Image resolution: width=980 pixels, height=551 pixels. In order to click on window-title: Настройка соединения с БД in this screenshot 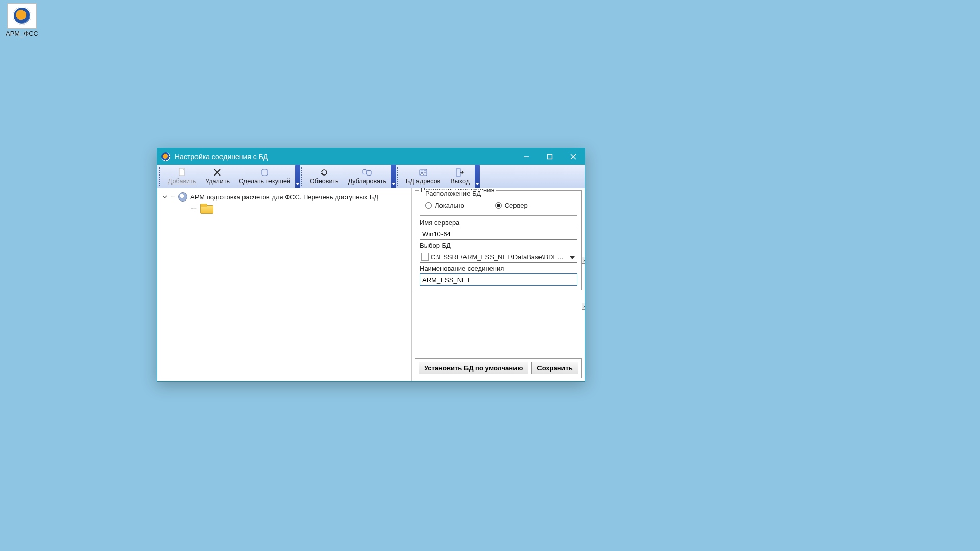, I will do `click(345, 157)`.